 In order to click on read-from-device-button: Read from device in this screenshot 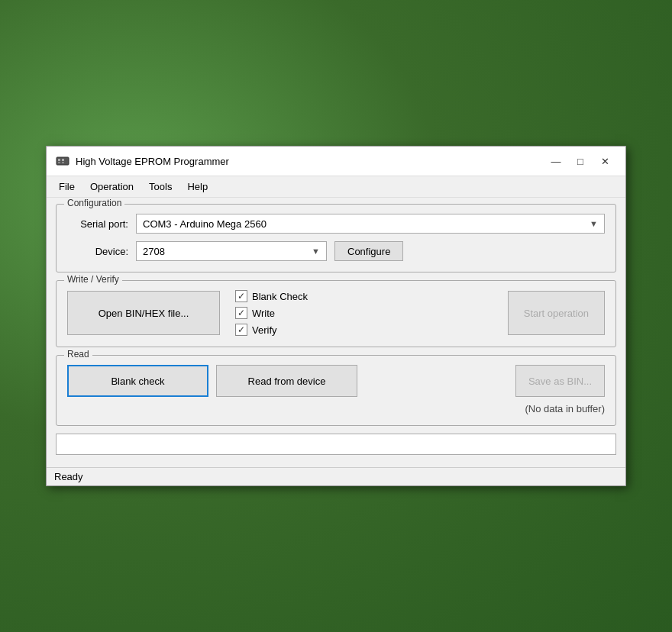, I will do `click(287, 381)`.